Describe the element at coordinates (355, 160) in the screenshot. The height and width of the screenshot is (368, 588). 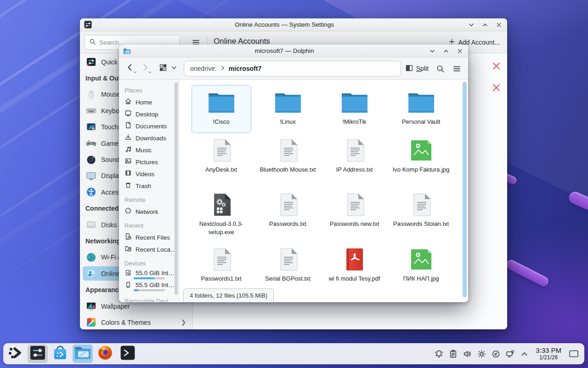
I see `file-item: IP Address.txt` at that location.